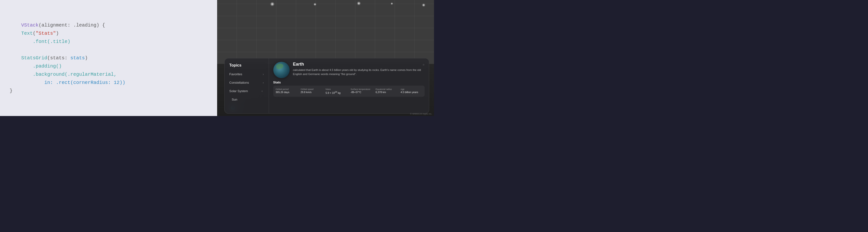  I want to click on earth-panel: Earth ☆ calculated that Earth is about 4…, so click(349, 86).